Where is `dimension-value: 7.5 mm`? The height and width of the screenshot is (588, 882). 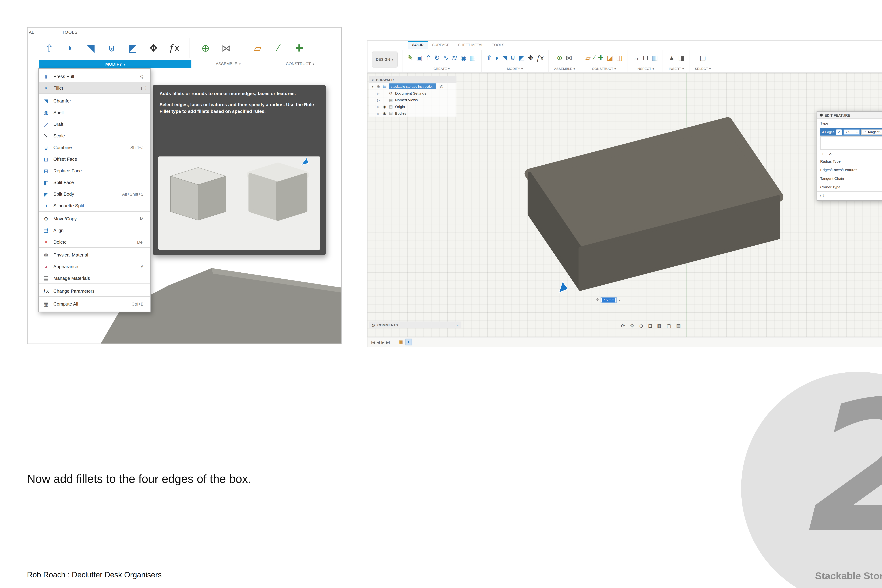 dimension-value: 7.5 mm is located at coordinates (609, 300).